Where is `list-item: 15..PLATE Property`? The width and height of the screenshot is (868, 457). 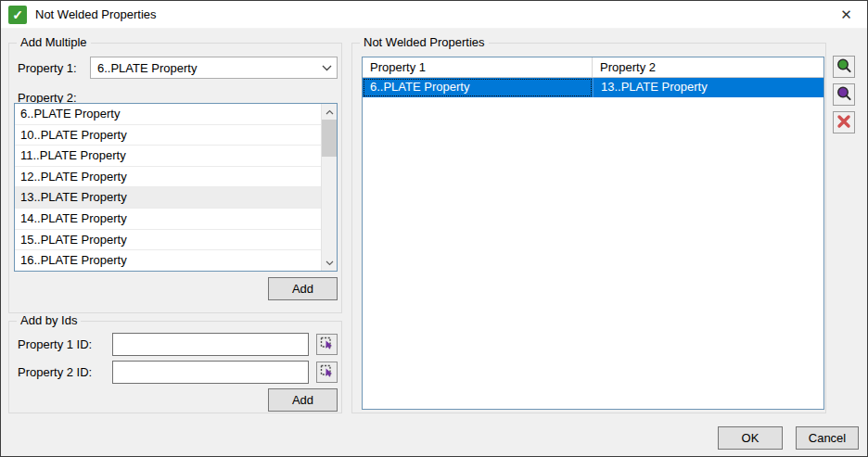
list-item: 15..PLATE Property is located at coordinates (168, 241).